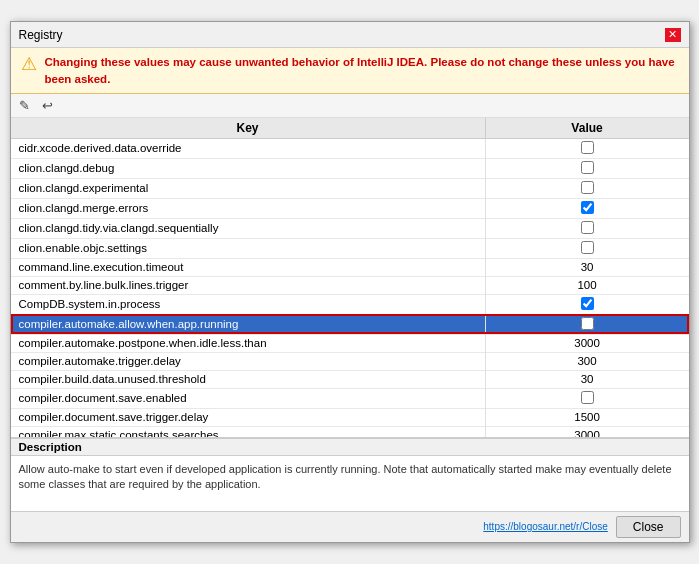 The width and height of the screenshot is (699, 564). I want to click on title-bar: Registry ✕, so click(350, 35).